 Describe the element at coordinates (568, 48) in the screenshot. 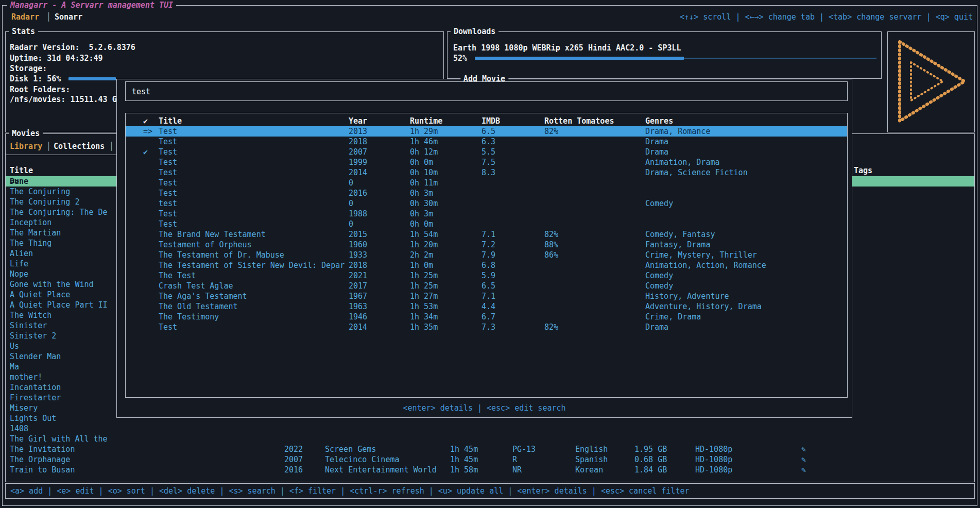

I see `download-item-name: Earth 1998 1080p WEBRip x265 Hindi AAC2.…` at that location.